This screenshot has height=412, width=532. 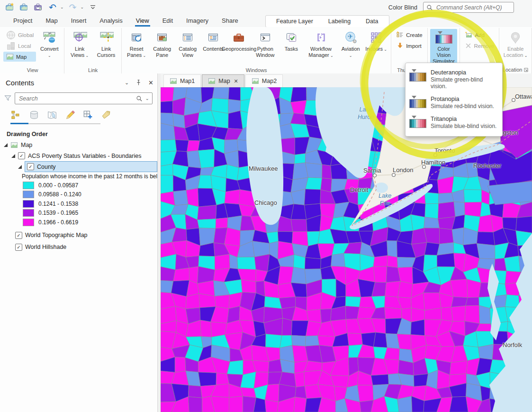 What do you see at coordinates (16, 115) in the screenshot?
I see `tab-drawing-order` at bounding box center [16, 115].